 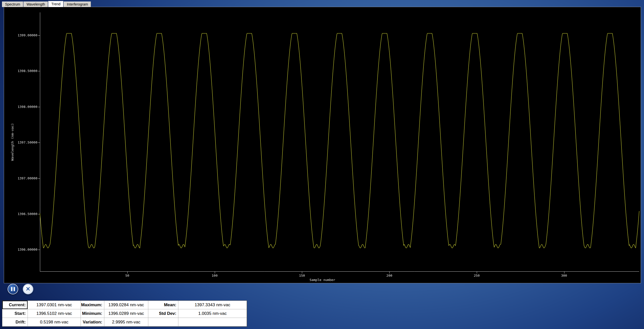 What do you see at coordinates (92, 314) in the screenshot?
I see `stat-label: Minimum:` at bounding box center [92, 314].